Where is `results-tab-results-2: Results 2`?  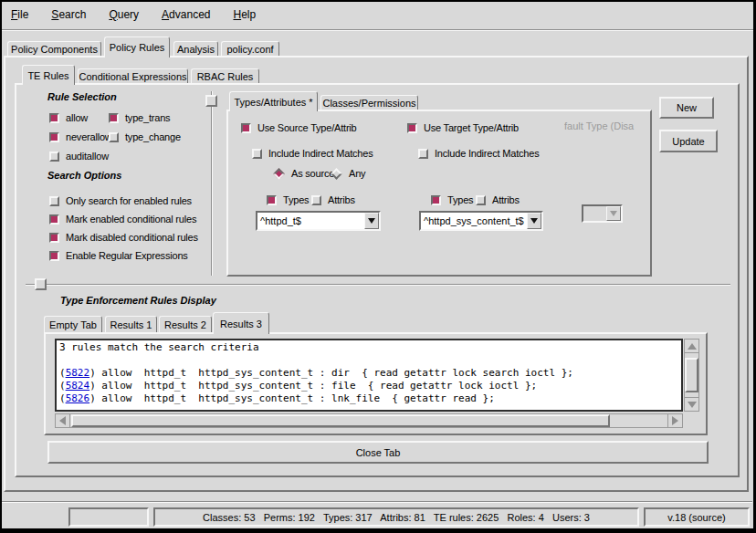
results-tab-results-2: Results 2 is located at coordinates (185, 324).